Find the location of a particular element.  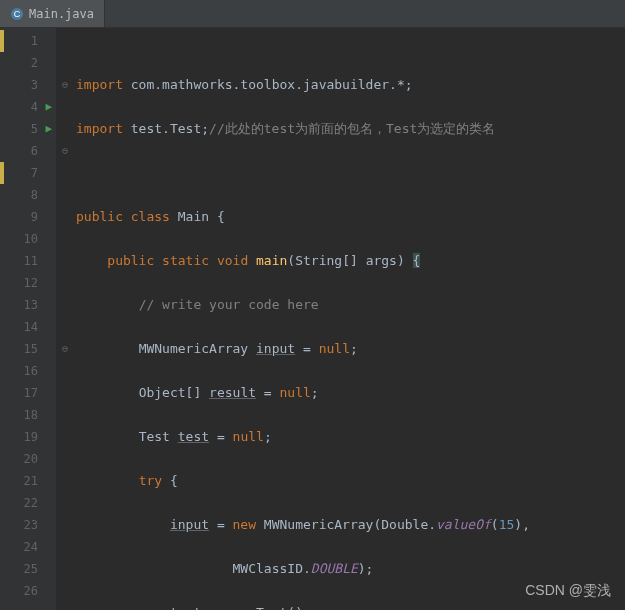

line-number: 16 is located at coordinates (19, 371).